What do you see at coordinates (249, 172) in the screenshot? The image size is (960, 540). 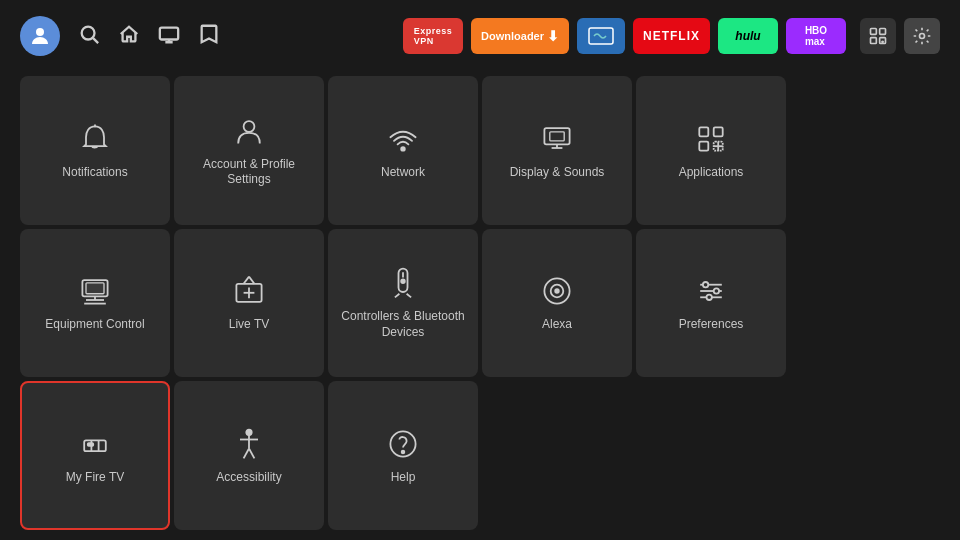 I see `account-label: Account & Profile Settings` at bounding box center [249, 172].